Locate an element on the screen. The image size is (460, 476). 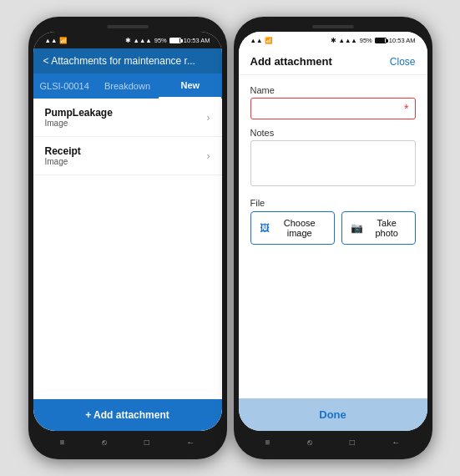
name-label: Name is located at coordinates (333, 90).